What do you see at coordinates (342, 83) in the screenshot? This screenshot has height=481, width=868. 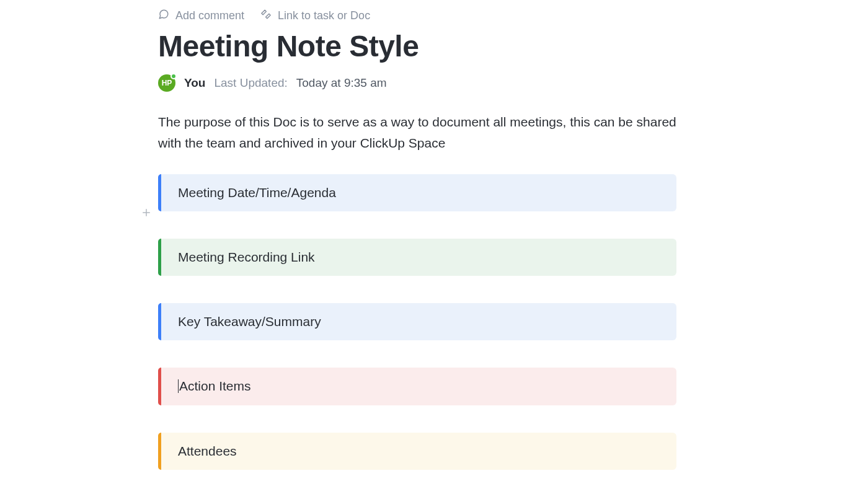 I see `last-updated-value: Today at 9:35 am` at bounding box center [342, 83].